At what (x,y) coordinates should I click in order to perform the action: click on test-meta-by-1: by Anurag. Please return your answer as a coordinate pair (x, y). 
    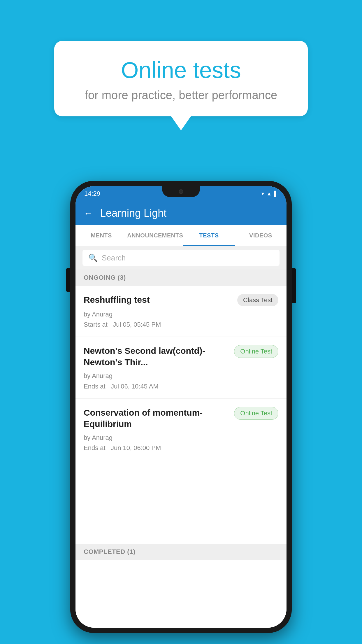
    Looking at the image, I should click on (181, 314).